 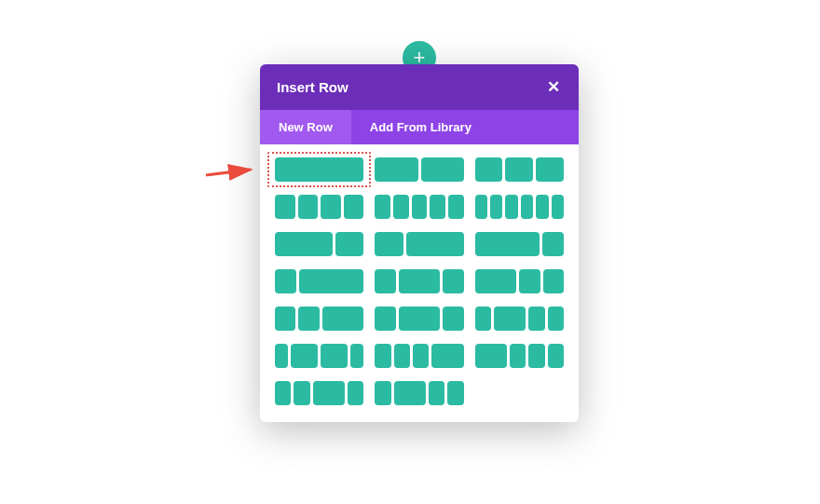 I want to click on modal-tabs: New Row Add From Library, so click(x=419, y=127).